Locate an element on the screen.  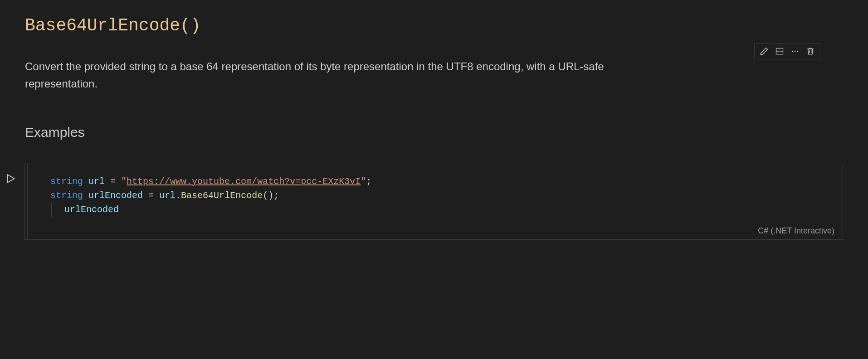
code-token: ; is located at coordinates (369, 181).